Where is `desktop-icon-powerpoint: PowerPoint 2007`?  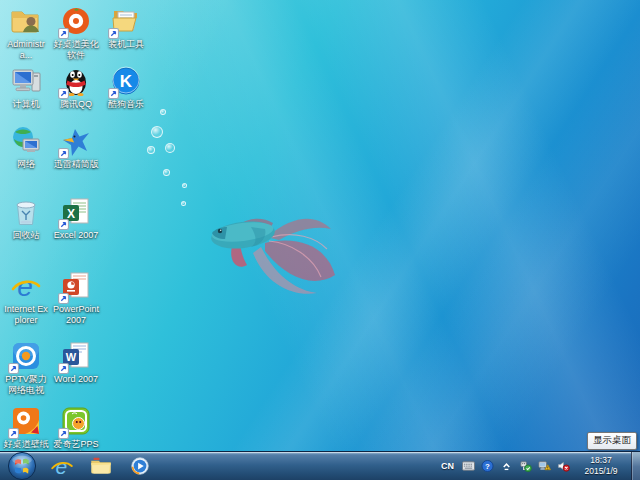
desktop-icon-powerpoint: PowerPoint 2007 is located at coordinates (76, 298).